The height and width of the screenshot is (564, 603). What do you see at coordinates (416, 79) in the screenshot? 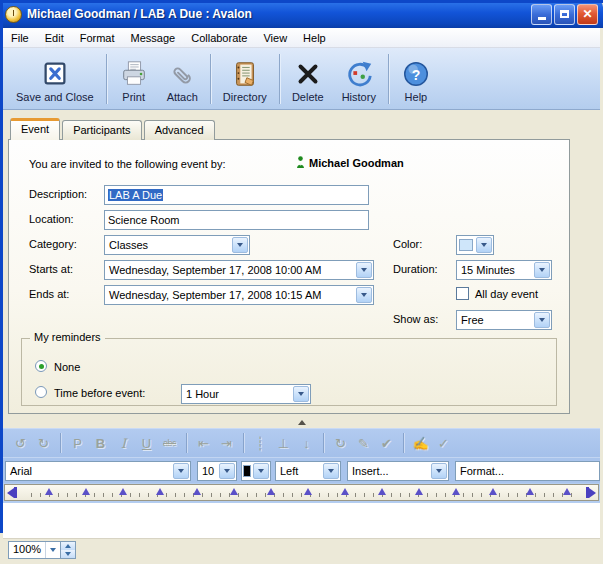
I see `help-button: ? Help` at bounding box center [416, 79].